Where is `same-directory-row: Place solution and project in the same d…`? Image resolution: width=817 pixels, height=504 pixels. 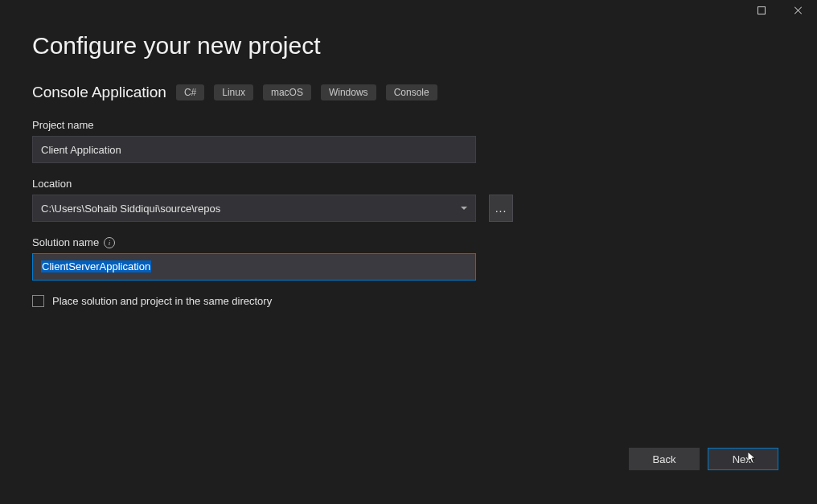
same-directory-row: Place solution and project in the same d… is located at coordinates (408, 301).